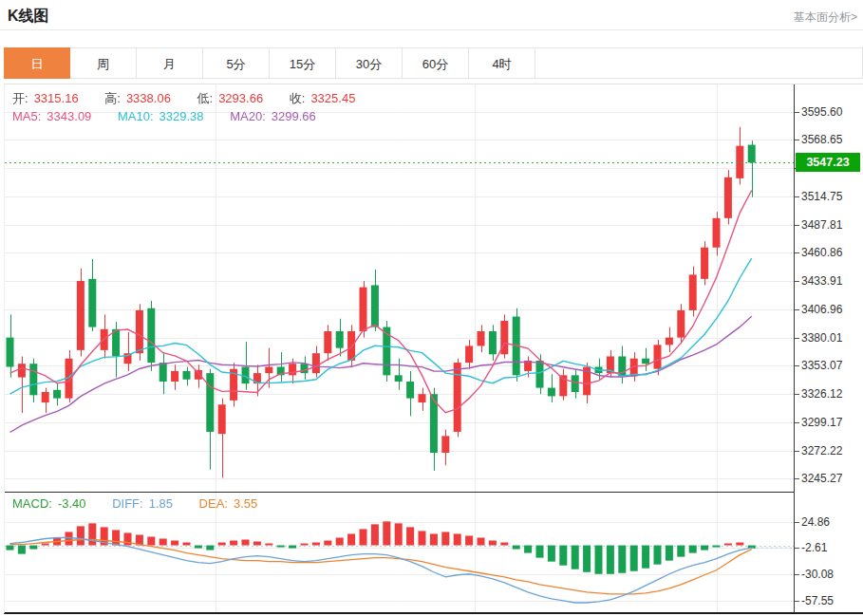  What do you see at coordinates (502, 63) in the screenshot?
I see `tab-4hour: 4时` at bounding box center [502, 63].